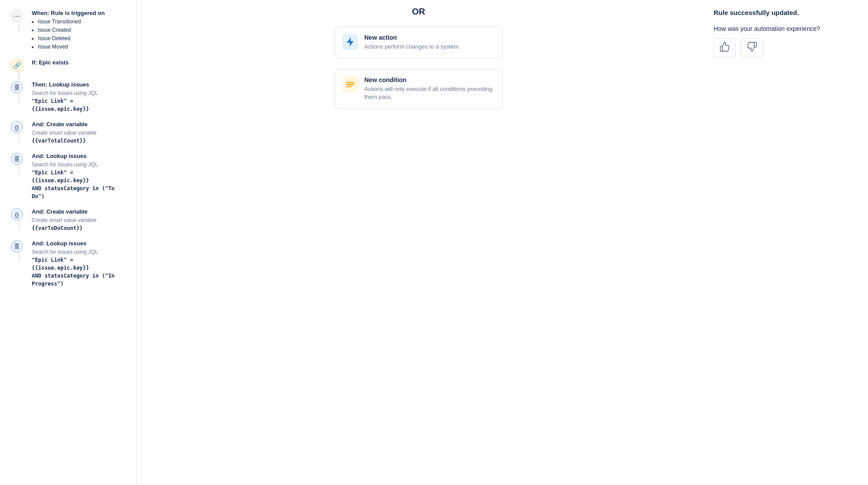  I want to click on db-icon-2: 🗄, so click(17, 159).